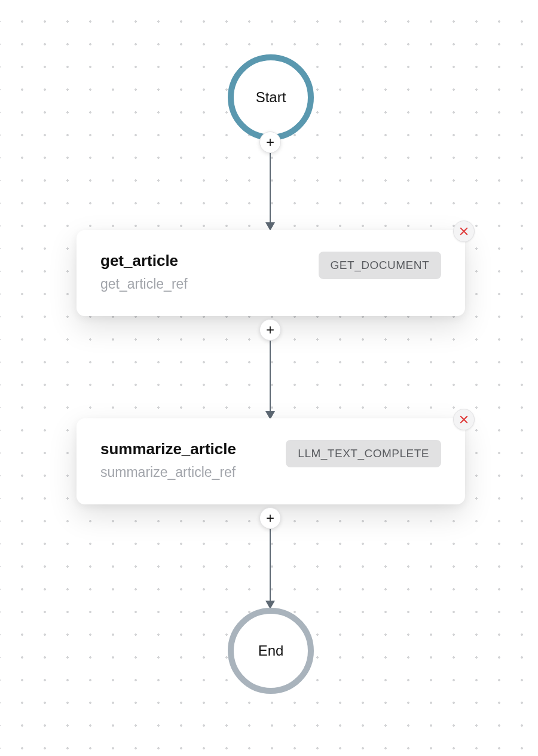 Image resolution: width=538 pixels, height=756 pixels. What do you see at coordinates (270, 227) in the screenshot?
I see `arrow-head-icon` at bounding box center [270, 227].